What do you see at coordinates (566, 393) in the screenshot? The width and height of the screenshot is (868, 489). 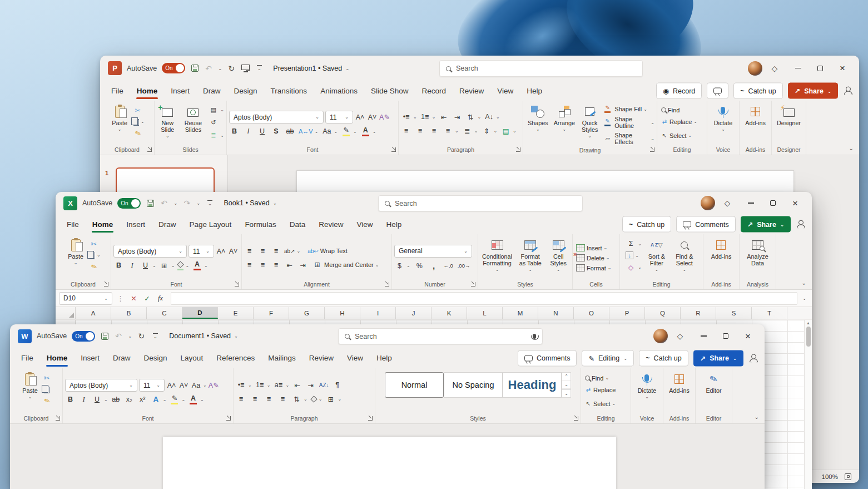 I see `styles-more-icon: ⌄` at bounding box center [566, 393].